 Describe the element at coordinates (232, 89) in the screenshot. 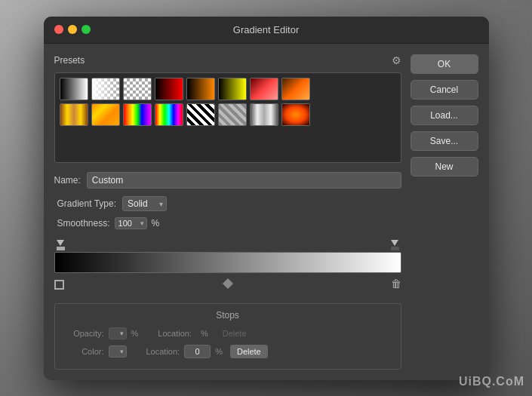

I see `preset-yellow` at that location.